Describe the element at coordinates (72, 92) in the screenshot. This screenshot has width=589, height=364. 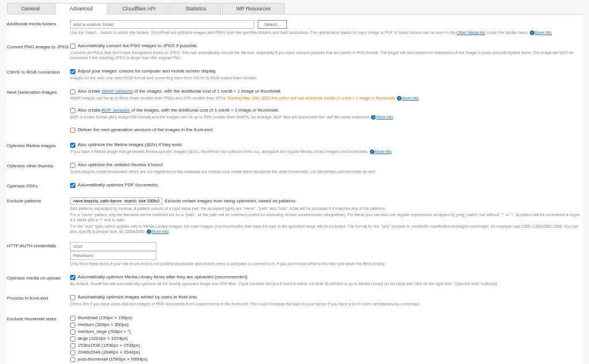
I see `webp-checkbox` at that location.